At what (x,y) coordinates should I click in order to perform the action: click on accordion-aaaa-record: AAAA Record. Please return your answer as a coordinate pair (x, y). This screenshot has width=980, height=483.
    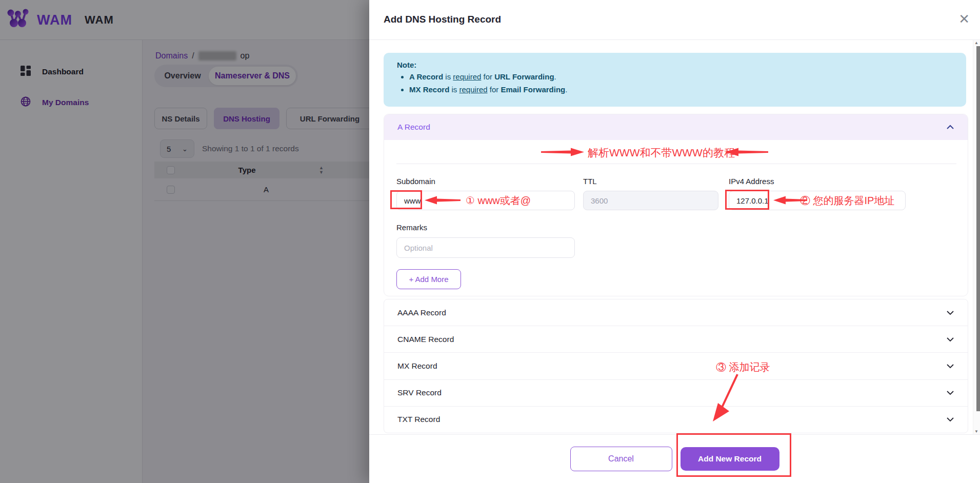
    Looking at the image, I should click on (676, 313).